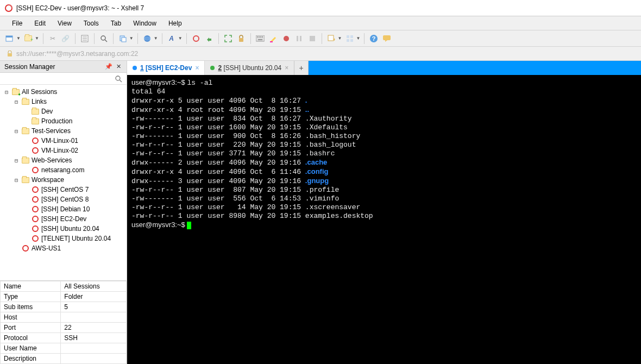  I want to click on tree-folder-links: ⊟Links, so click(63, 102).